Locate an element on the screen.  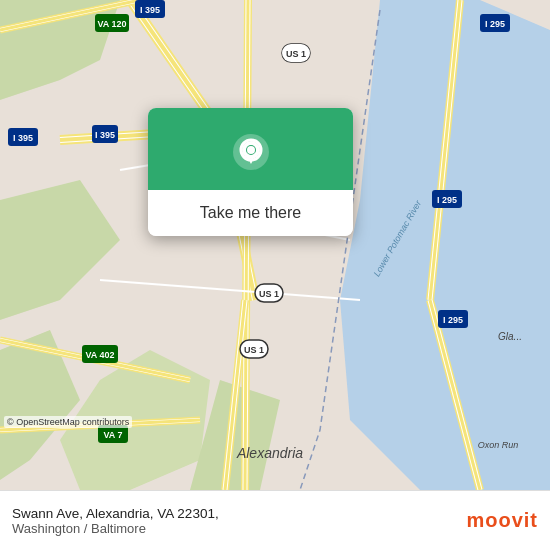
region-line: Washington / Baltimore is located at coordinates (116, 528).